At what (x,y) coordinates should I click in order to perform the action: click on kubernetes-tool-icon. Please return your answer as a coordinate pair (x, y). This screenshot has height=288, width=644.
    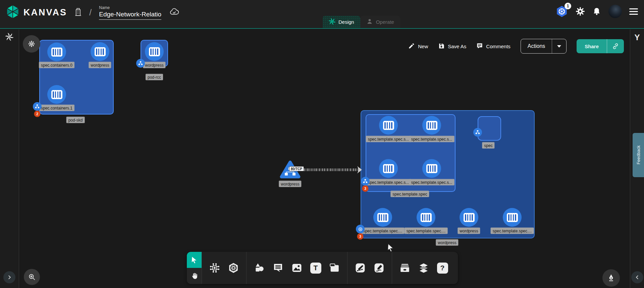
    Looking at the image, I should click on (233, 268).